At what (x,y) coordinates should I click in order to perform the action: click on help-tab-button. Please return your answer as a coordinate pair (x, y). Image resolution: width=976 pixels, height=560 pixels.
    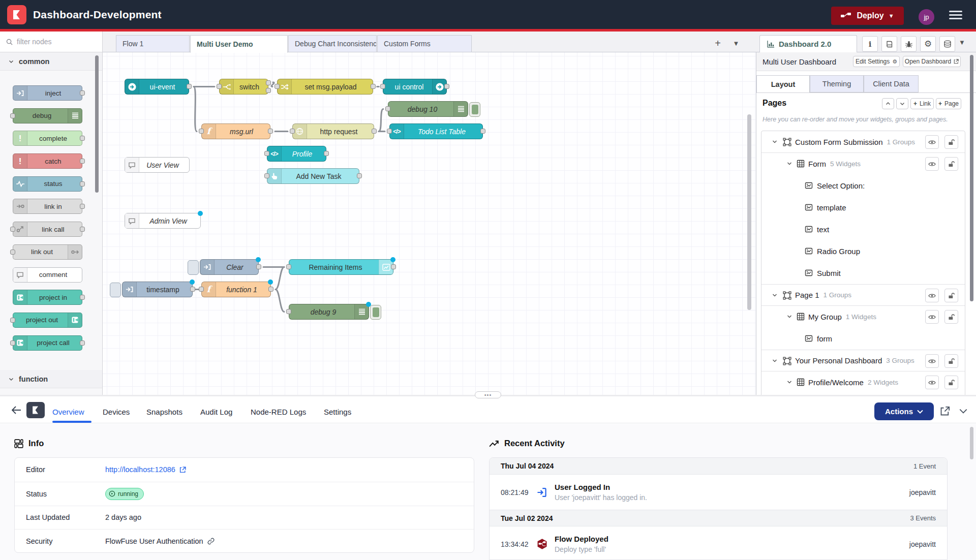
    Looking at the image, I should click on (890, 44).